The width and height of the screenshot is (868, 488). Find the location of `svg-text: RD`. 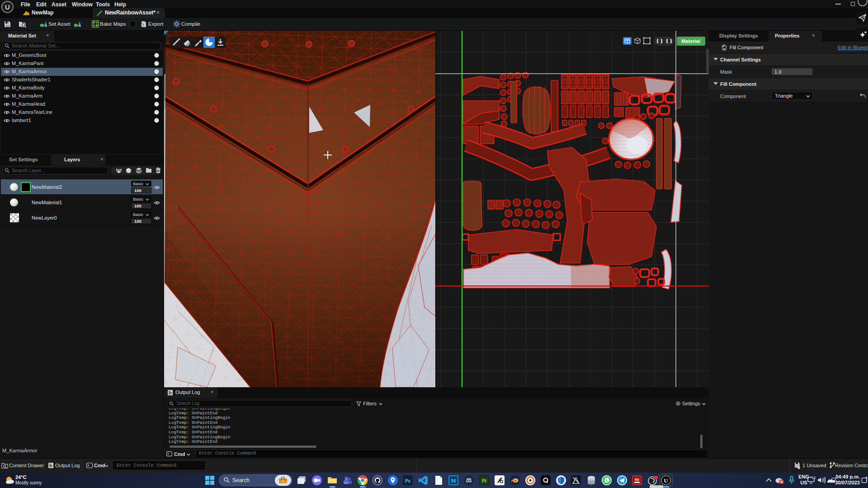

svg-text: RD is located at coordinates (637, 480).